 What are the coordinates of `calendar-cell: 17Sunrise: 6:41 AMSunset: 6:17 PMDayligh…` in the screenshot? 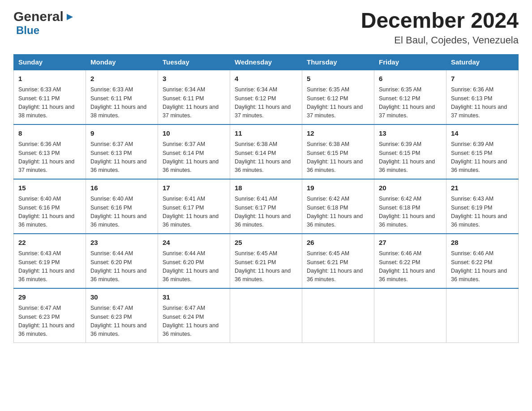 It's located at (194, 206).